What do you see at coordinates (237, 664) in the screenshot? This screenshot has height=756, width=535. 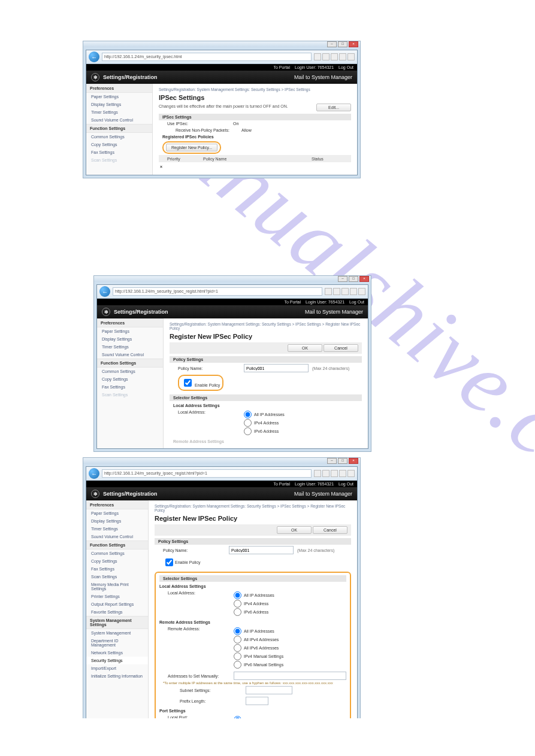 I see `remote-ipv6-manual-radio` at bounding box center [237, 664].